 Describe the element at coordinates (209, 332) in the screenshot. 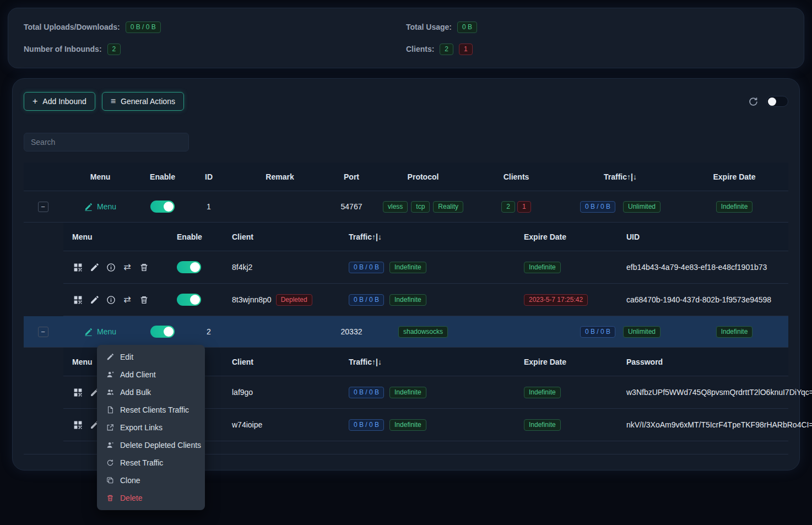

I see `inbound-id: 2` at that location.